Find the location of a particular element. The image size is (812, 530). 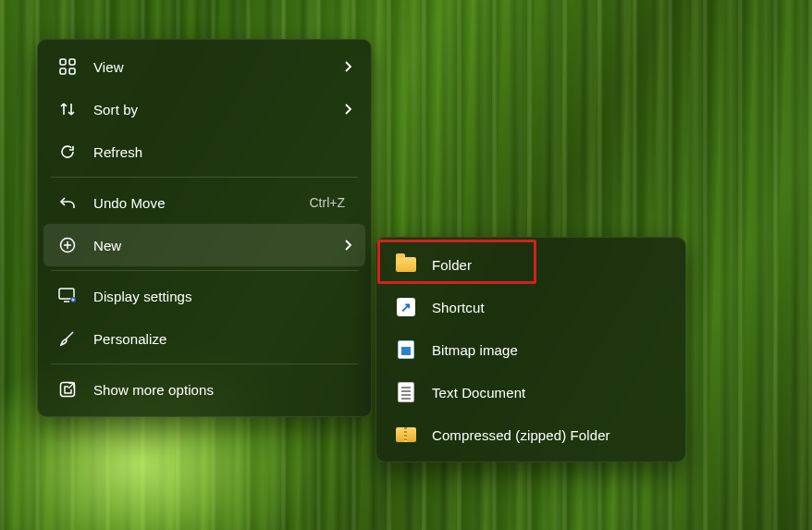

submenu-item-shortcut: ↗ Shortcut is located at coordinates (531, 307).